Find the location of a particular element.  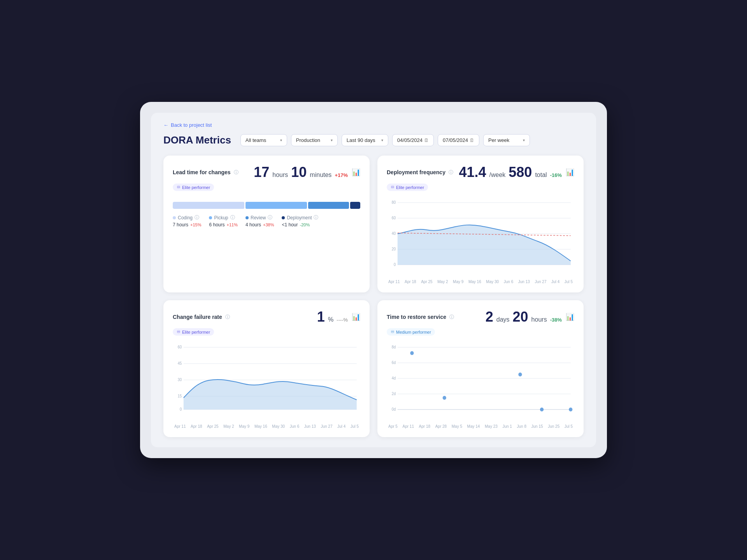

deployment-freq-chart: 80 60 40 20 0 Apr 11Apr 18Apr 25May 2 Ma… is located at coordinates (480, 241).